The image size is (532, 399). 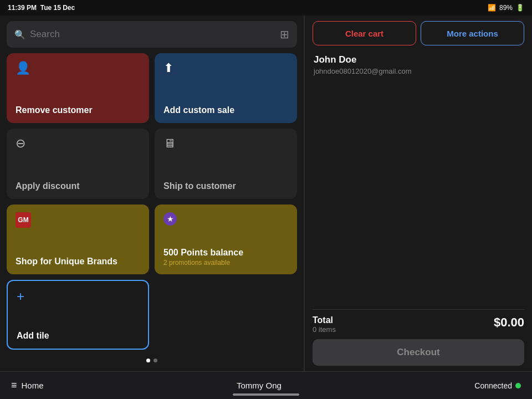 I want to click on hamburger-menu-icon: ≡, so click(x=14, y=386).